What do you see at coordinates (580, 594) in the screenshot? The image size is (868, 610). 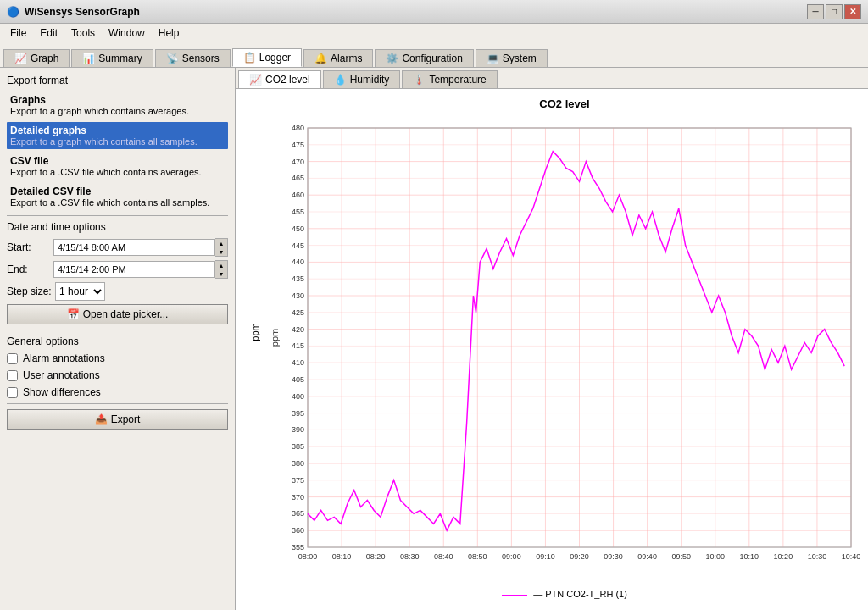 I see `legend-label: — PTN CO2-T_RH (1)` at bounding box center [580, 594].